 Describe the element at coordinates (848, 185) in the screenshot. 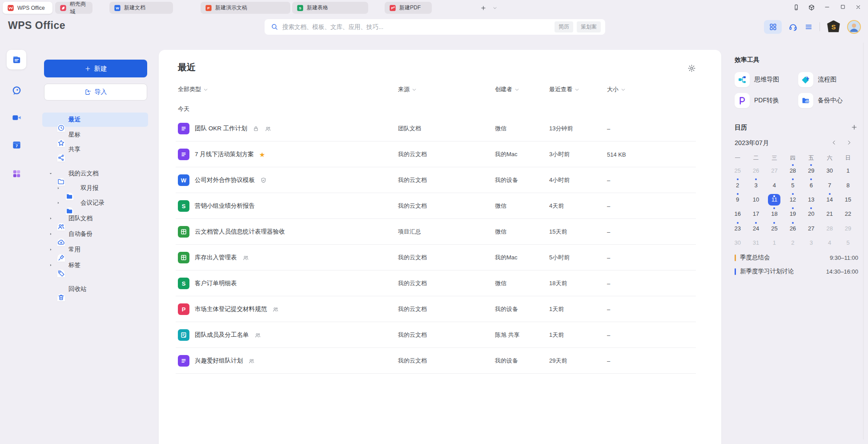

I see `calendar-day-8: 8` at that location.